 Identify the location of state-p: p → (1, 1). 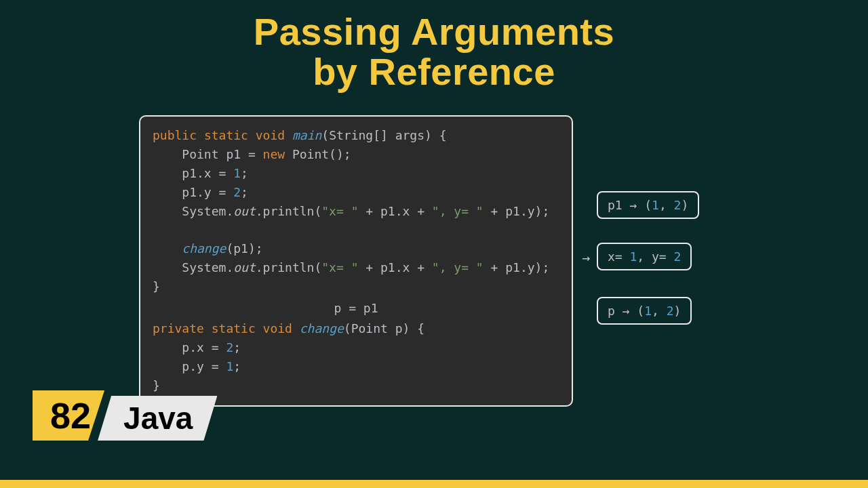
(644, 310).